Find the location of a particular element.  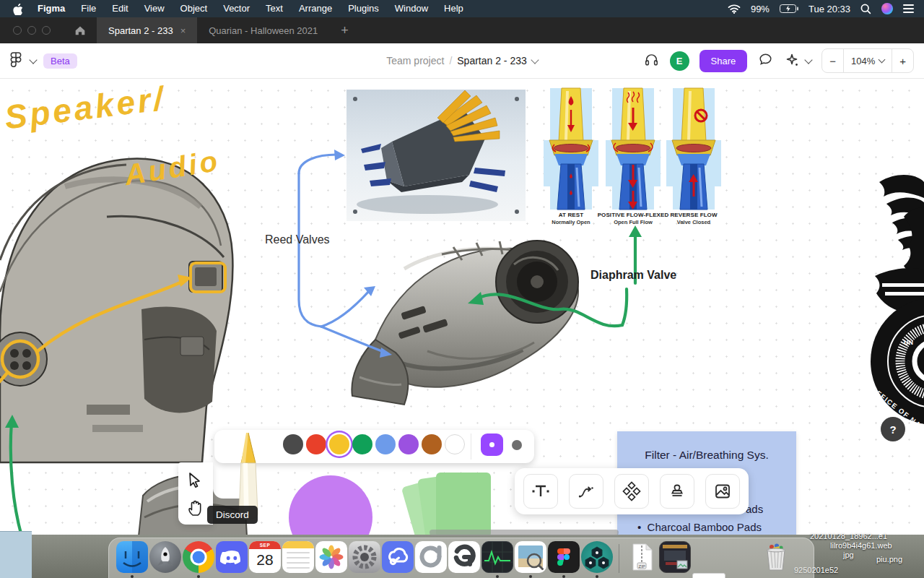

dock-trash-icon is located at coordinates (776, 557).